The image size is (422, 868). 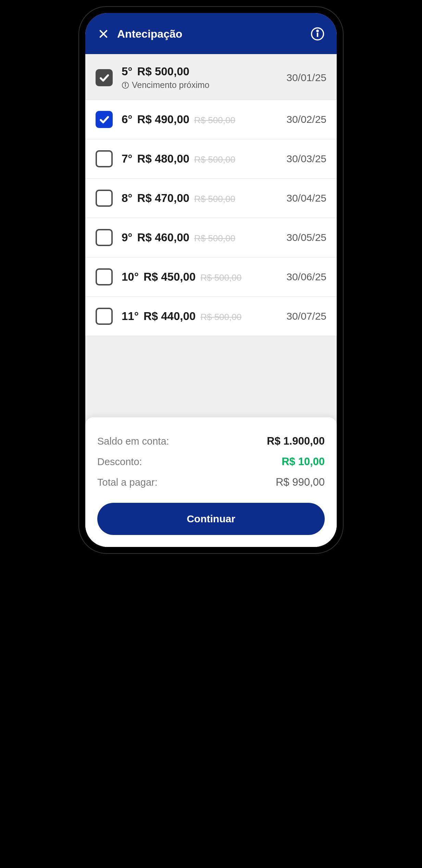 What do you see at coordinates (306, 119) in the screenshot?
I see `installment-date: 30/02/25` at bounding box center [306, 119].